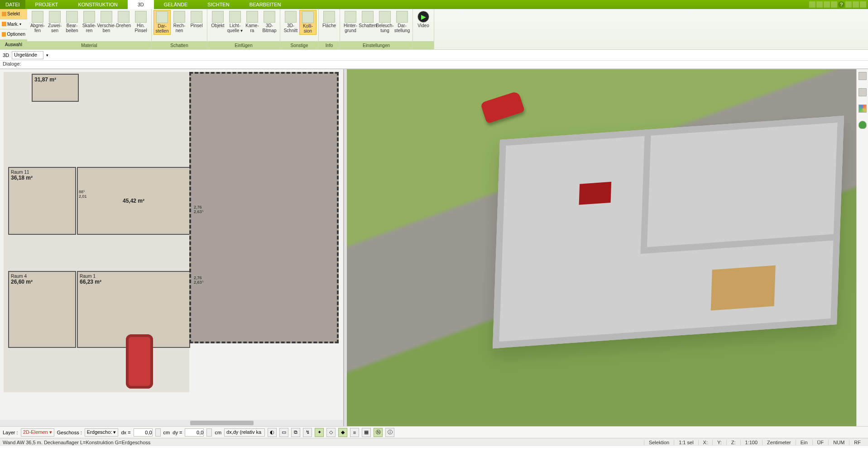  Describe the element at coordinates (863, 5) in the screenshot. I see `close-icon` at that location.